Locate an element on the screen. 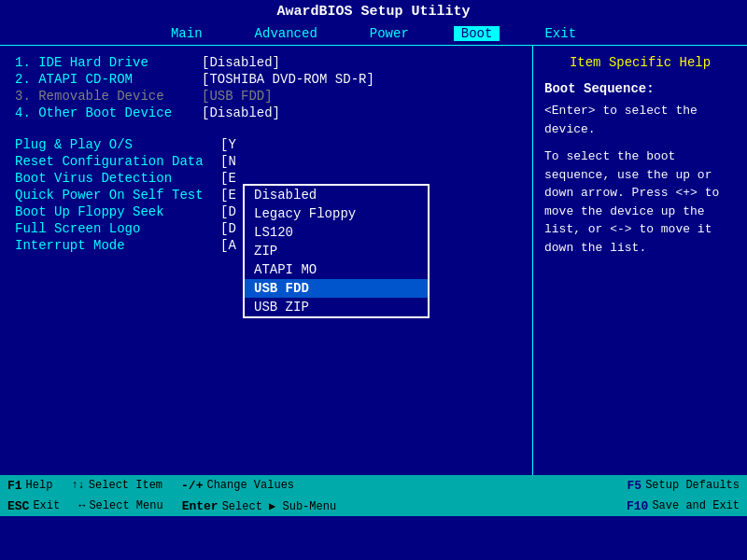 The image size is (747, 560). footer-right-line-2: F10 Save and Exit is located at coordinates (684, 506).